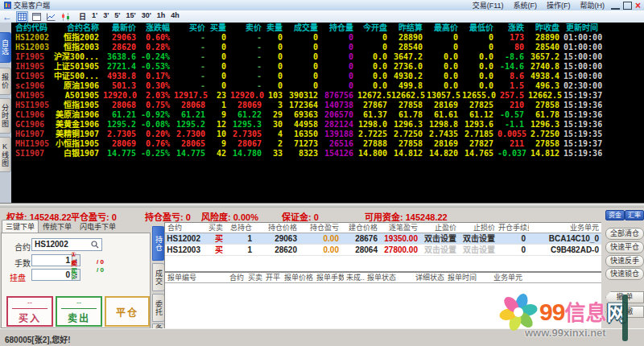  I want to click on close-position-button: 平仓, so click(127, 311).